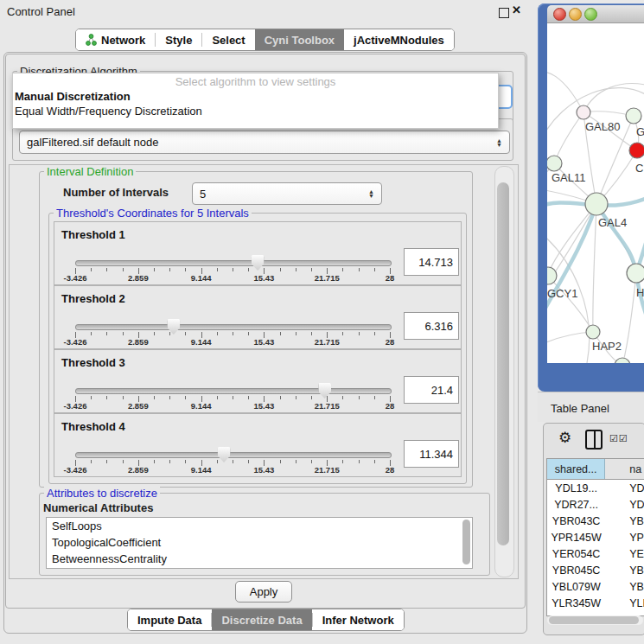  Describe the element at coordinates (596, 194) in the screenshot. I see `network-canvas: GAL80GCGAL11GAL4GCY1HHAP2` at that location.